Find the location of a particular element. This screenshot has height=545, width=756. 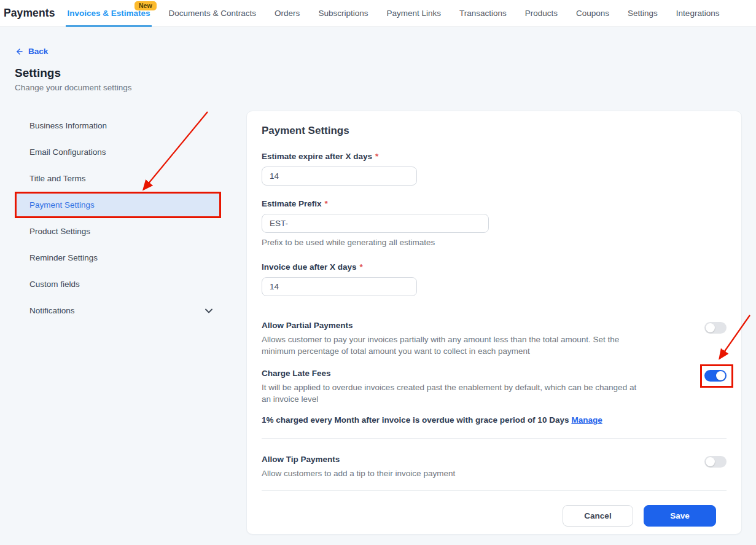

tab-products: Products is located at coordinates (542, 14).